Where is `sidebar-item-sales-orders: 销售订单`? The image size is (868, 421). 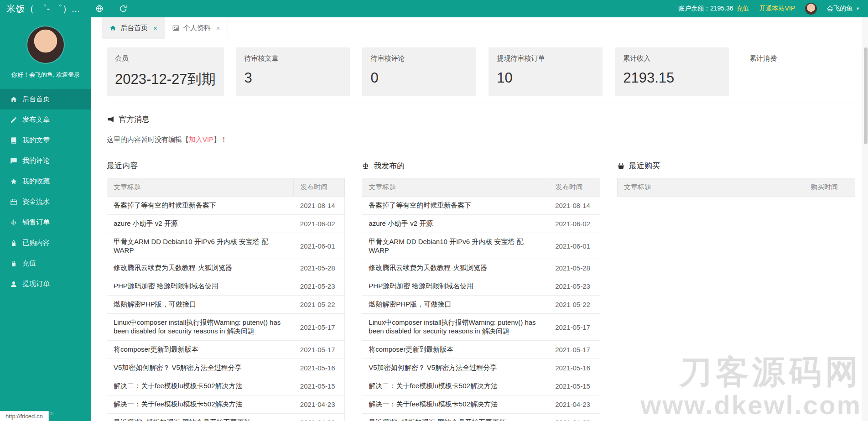 sidebar-item-sales-orders: 销售订单 is located at coordinates (46, 223).